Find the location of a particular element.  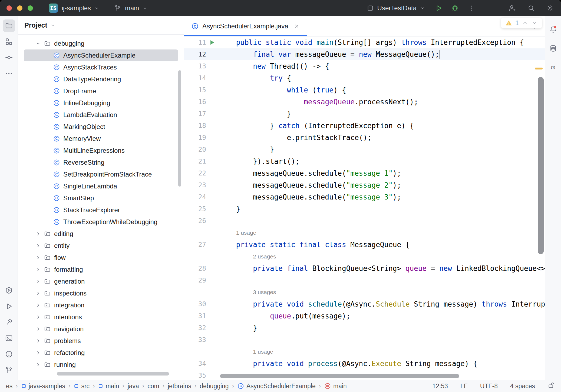

code-line-13: 13 new Thread(() -> { is located at coordinates (364, 66).